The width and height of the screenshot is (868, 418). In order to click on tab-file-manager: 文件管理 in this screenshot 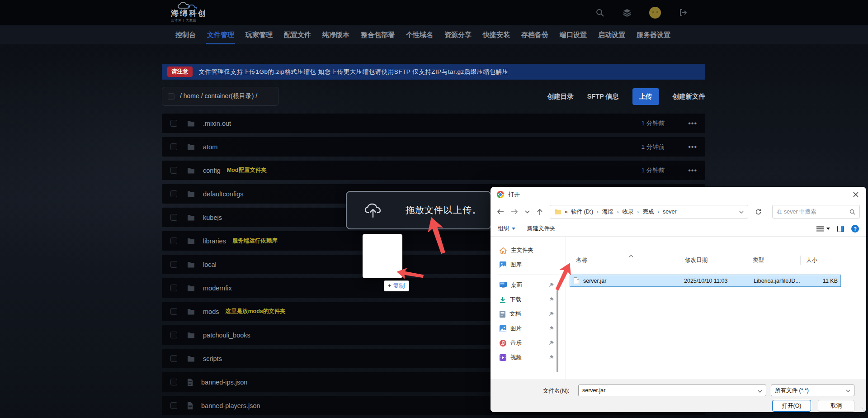, I will do `click(221, 35)`.